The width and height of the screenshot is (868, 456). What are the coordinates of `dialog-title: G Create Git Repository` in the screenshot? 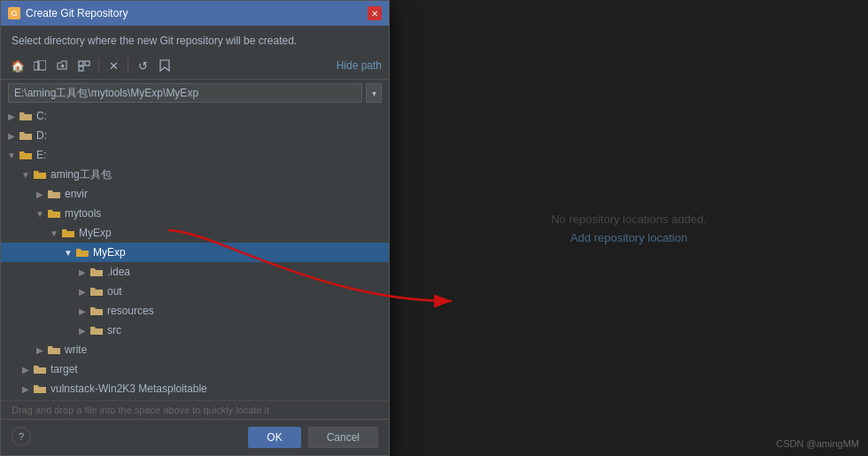 It's located at (67, 13).